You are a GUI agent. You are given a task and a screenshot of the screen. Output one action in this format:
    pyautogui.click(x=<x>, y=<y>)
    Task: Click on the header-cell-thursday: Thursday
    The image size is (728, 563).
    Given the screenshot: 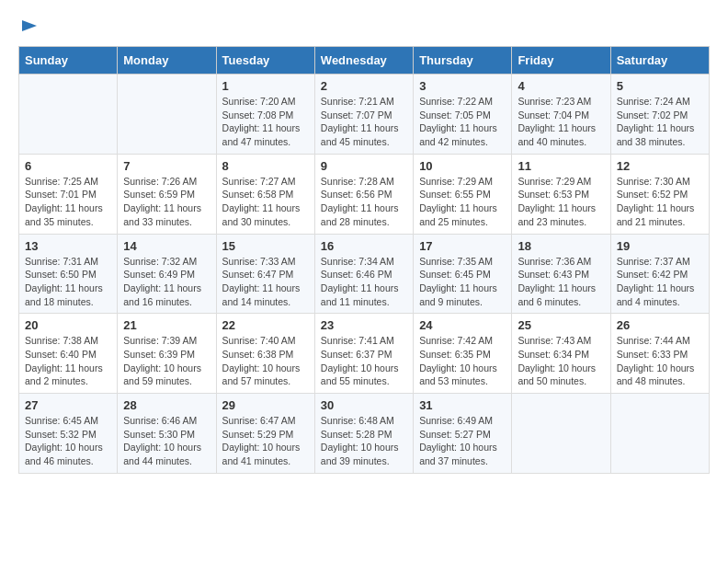 What is the action you would take?
    pyautogui.click(x=463, y=61)
    